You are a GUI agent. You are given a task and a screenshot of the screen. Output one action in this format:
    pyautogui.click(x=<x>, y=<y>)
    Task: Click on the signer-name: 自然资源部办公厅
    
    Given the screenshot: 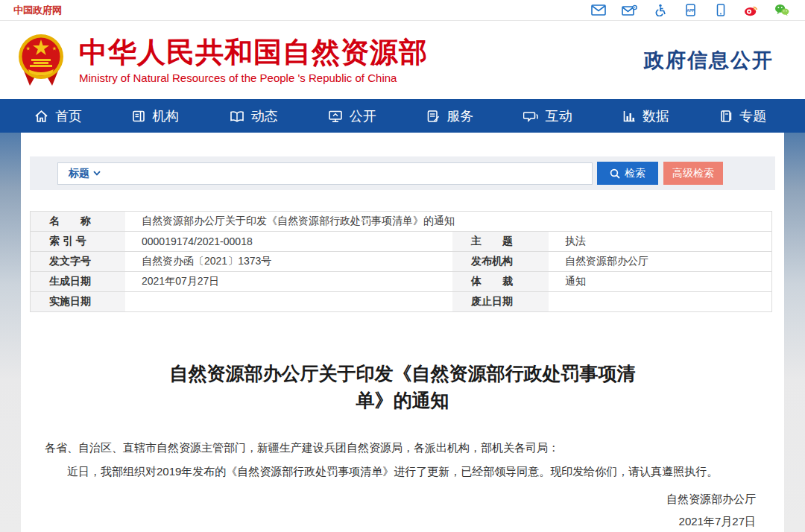 What is the action you would take?
    pyautogui.click(x=388, y=499)
    